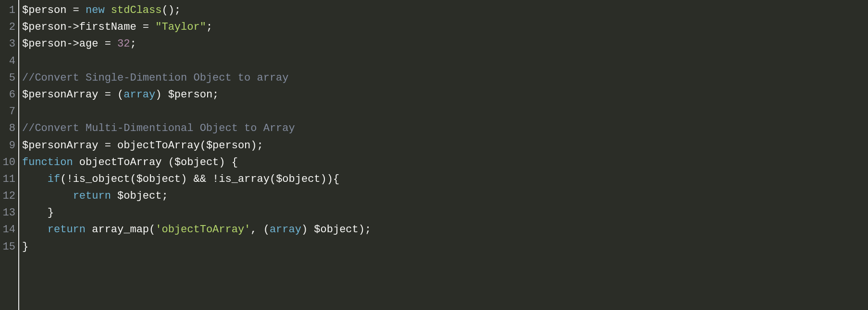  Describe the element at coordinates (445, 162) in the screenshot. I see `code-line: function objectToArray ($object) {` at that location.